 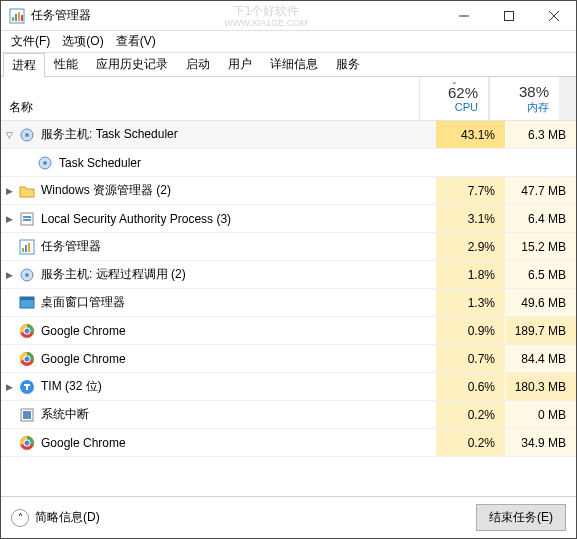 What do you see at coordinates (17, 16) in the screenshot?
I see `app-icon` at bounding box center [17, 16].